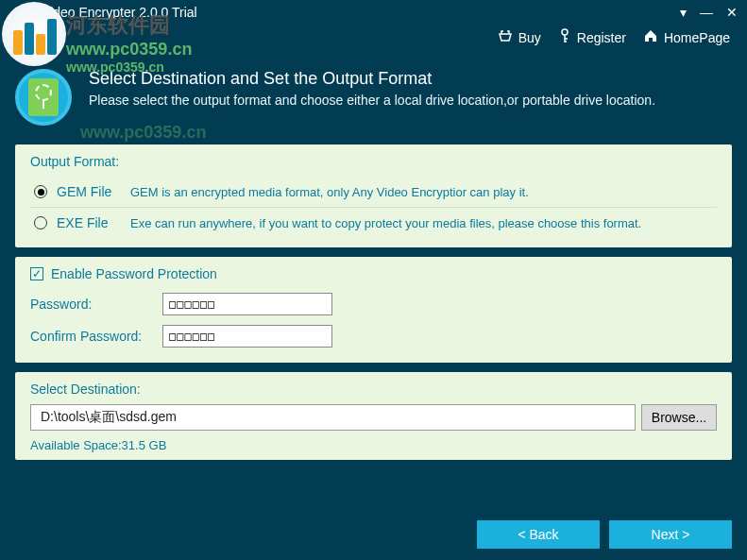  What do you see at coordinates (374, 208) in the screenshot?
I see `divider` at bounding box center [374, 208].